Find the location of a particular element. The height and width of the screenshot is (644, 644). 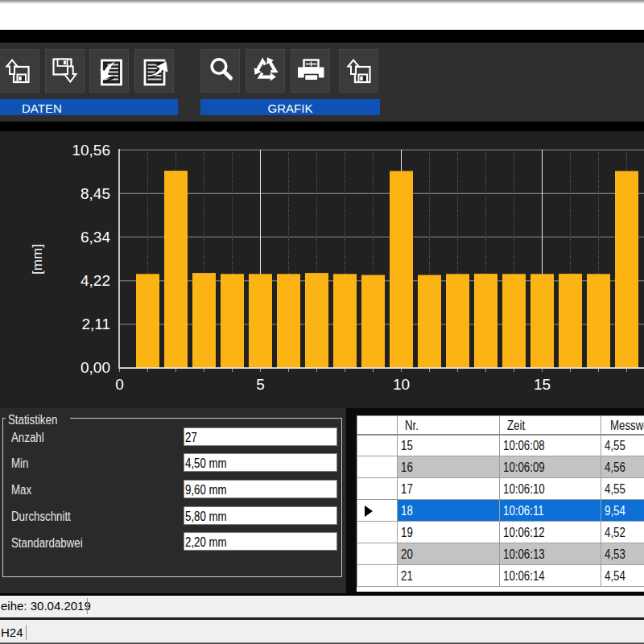

svg-text: 10,56 is located at coordinates (91, 150).